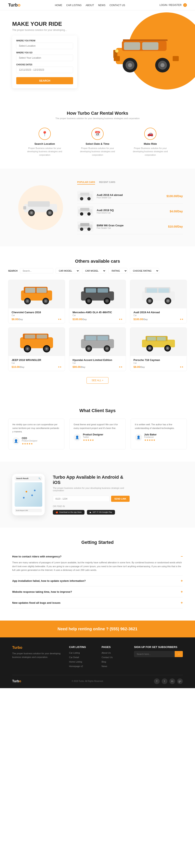 Image resolution: width=195 pixels, height=868 pixels. I want to click on how-it-works-section: How Turbo Car Rental Works The proper bu…, so click(98, 133).